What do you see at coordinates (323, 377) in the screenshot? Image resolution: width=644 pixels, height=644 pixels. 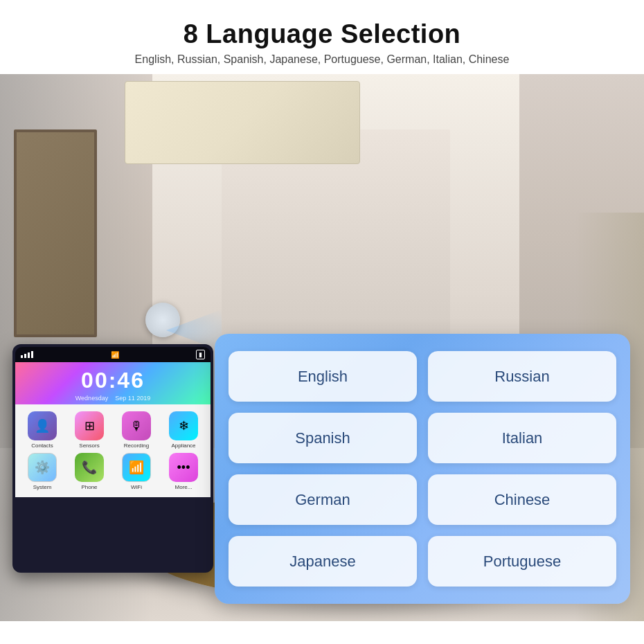 I see `lang-button-english: English` at bounding box center [323, 377].